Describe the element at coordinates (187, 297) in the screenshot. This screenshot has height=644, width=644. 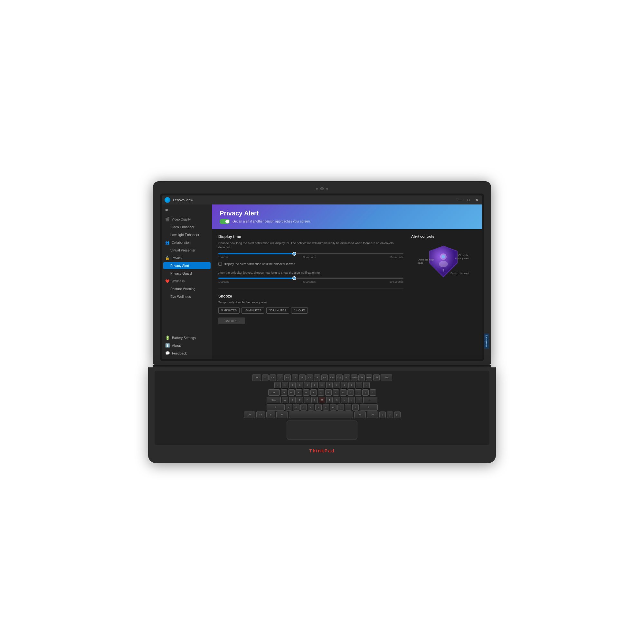
I see `sidebar-item-eye-wellness: Eye Wellness` at that location.